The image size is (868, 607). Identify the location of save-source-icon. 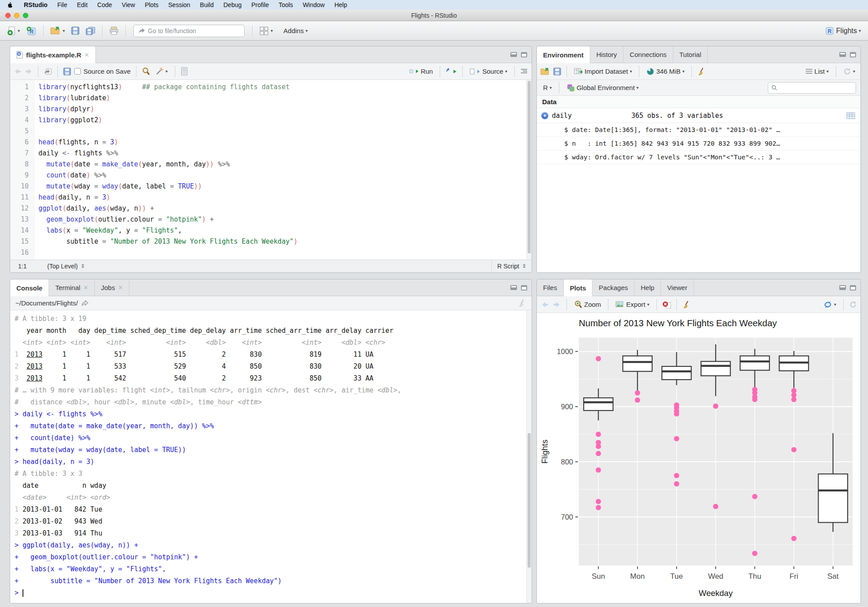
(67, 72).